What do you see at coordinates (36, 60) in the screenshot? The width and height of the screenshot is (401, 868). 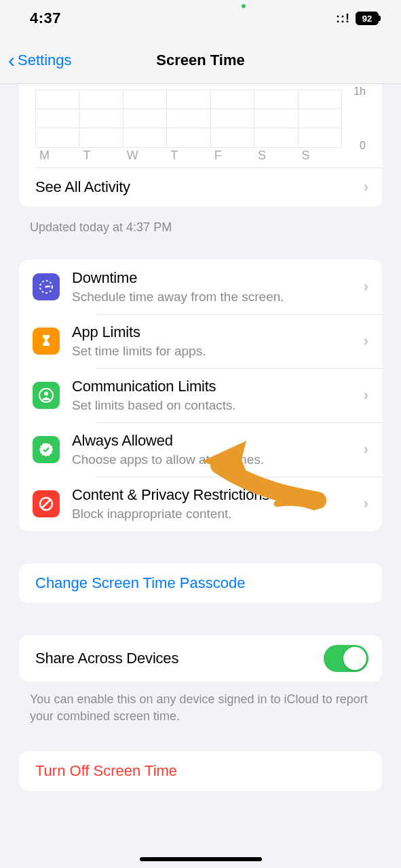 I see `back-button: ‹ Settings` at bounding box center [36, 60].